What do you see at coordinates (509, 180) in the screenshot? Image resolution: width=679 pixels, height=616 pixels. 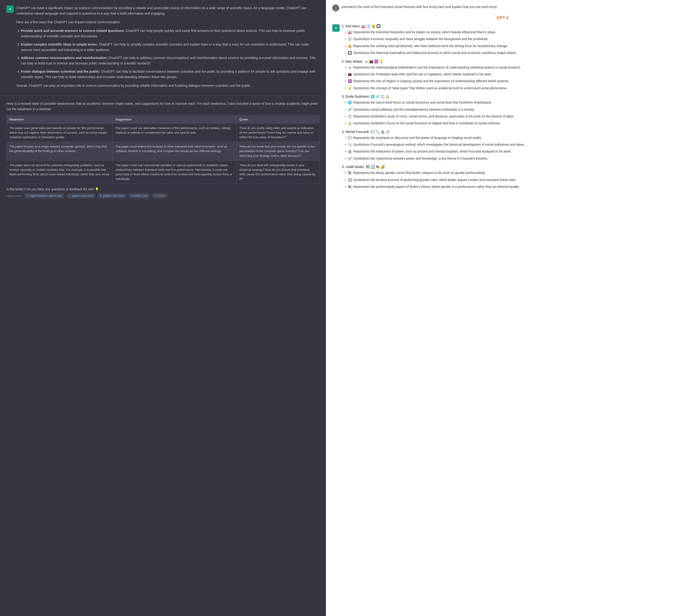 I see `butler-bullet-2: 🔄: Symbolizes the iterative process of p…` at bounding box center [509, 180].